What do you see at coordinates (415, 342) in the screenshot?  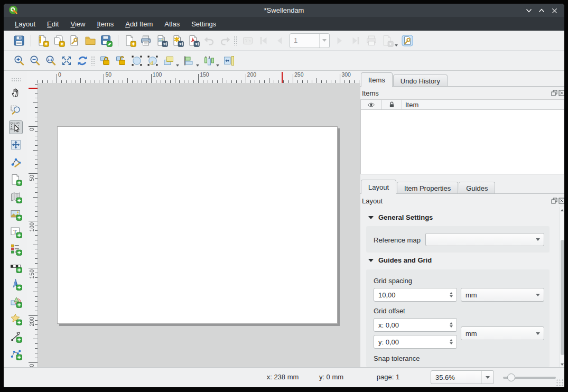 I see `grid-offset-y-input: y: 0,00` at bounding box center [415, 342].